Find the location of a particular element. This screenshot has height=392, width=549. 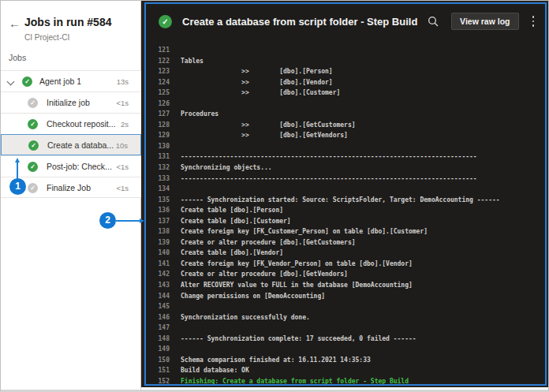

log-line-number: 127 is located at coordinates (158, 114).